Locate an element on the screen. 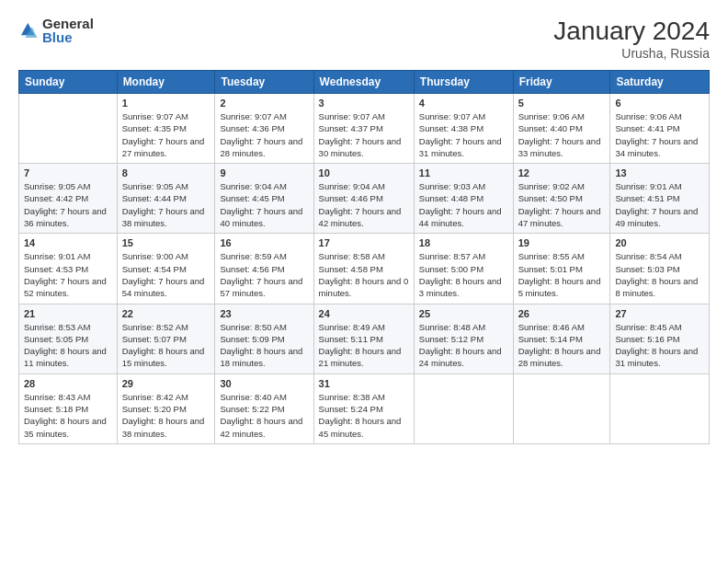  day-cell: 24Sunrise: 8:49 AMSunset: 5:11 PMDayligh… is located at coordinates (364, 339).